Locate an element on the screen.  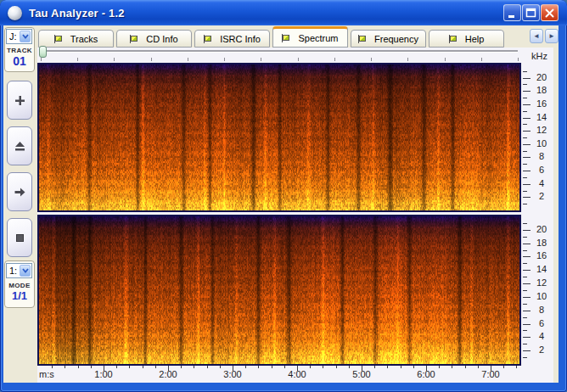
close-button is located at coordinates (550, 13).